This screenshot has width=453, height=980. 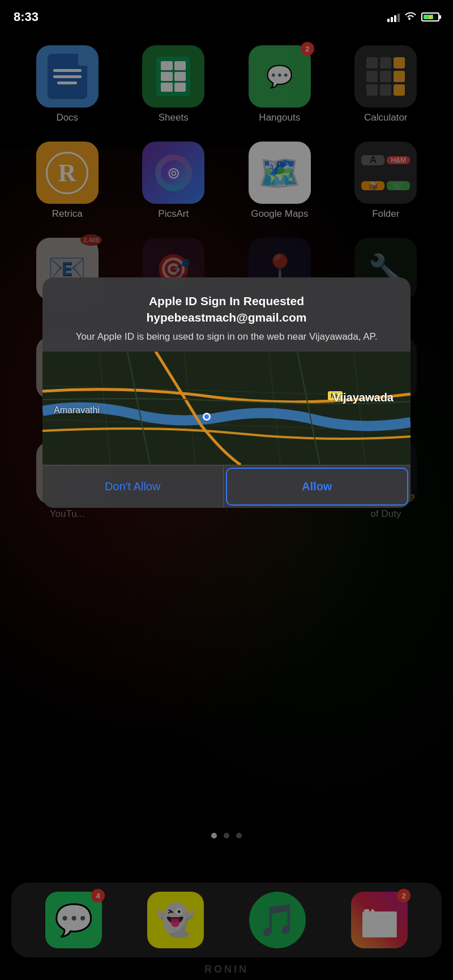 I want to click on status-icons: ⚡, so click(x=413, y=17).